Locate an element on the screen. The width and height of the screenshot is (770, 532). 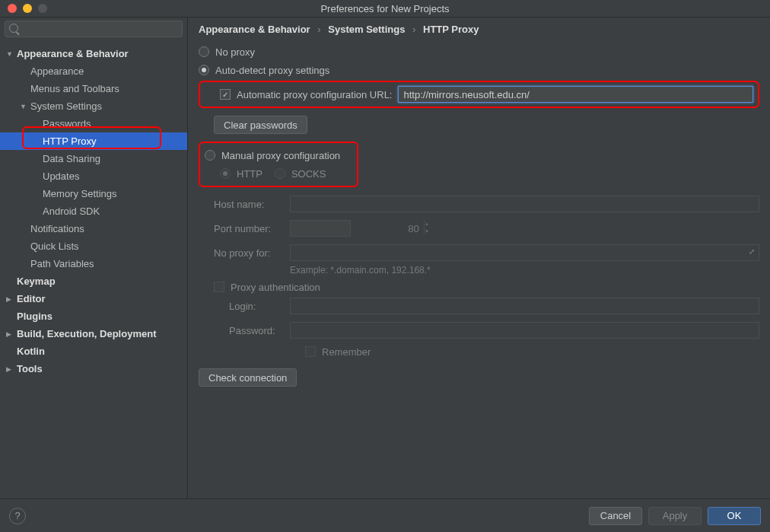
tree-label: Keymap is located at coordinates (37, 282).